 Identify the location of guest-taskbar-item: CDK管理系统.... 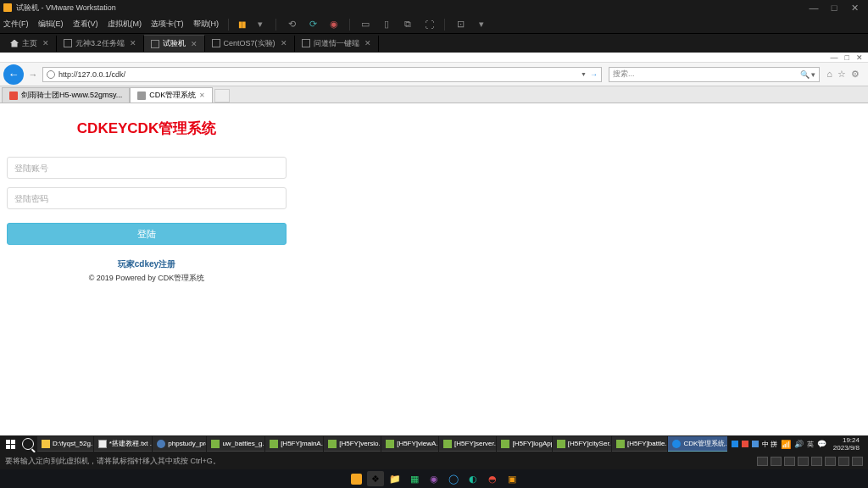
(697, 444).